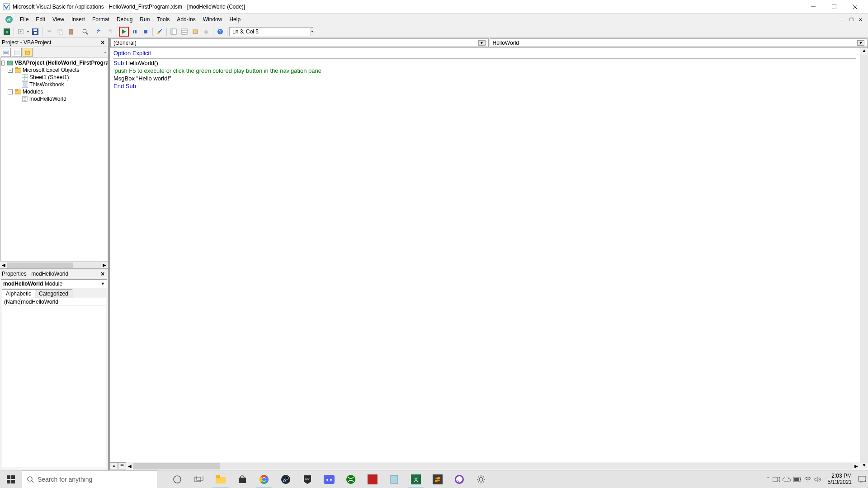 This screenshot has width=868, height=488. Describe the element at coordinates (21, 32) in the screenshot. I see `insert-button` at that location.